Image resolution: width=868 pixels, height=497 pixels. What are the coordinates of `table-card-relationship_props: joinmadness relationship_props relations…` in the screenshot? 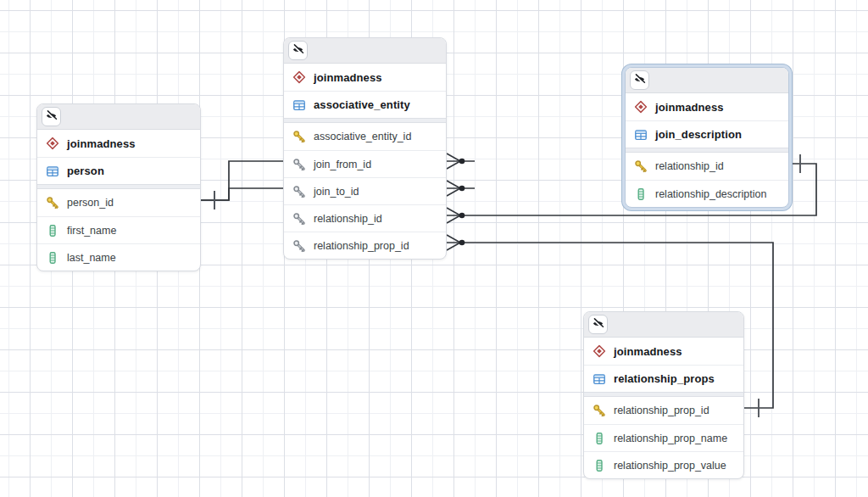 It's located at (664, 395).